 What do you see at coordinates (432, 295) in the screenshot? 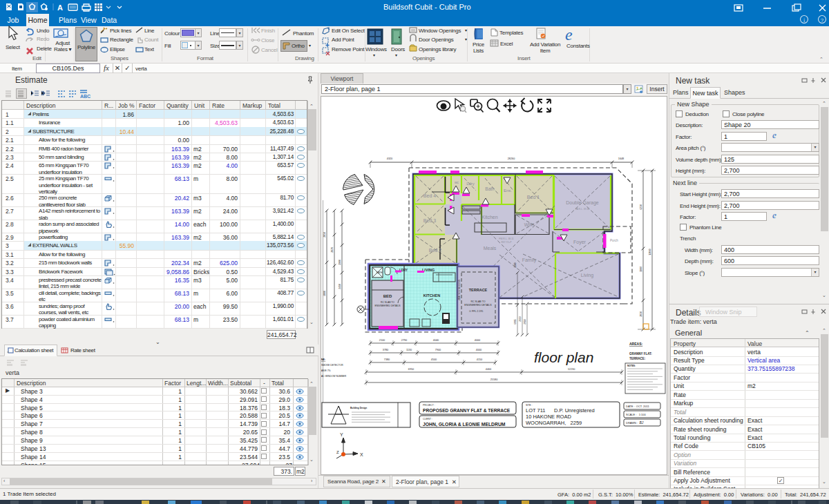
I see `svg-text: KITCHEN` at bounding box center [432, 295].